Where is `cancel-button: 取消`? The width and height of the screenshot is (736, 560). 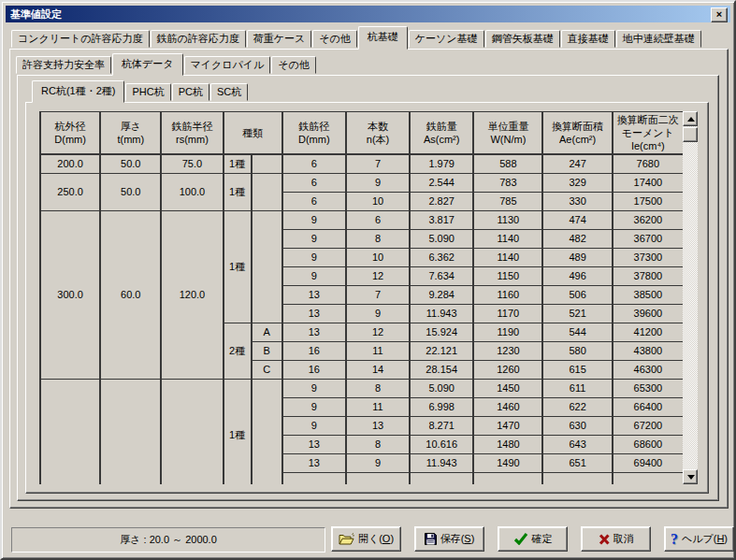 cancel-button: 取消 is located at coordinates (615, 538).